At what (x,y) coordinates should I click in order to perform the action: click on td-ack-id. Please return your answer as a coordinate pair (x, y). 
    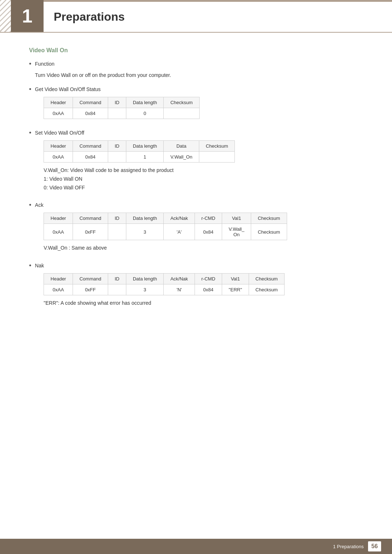
    Looking at the image, I should click on (117, 232).